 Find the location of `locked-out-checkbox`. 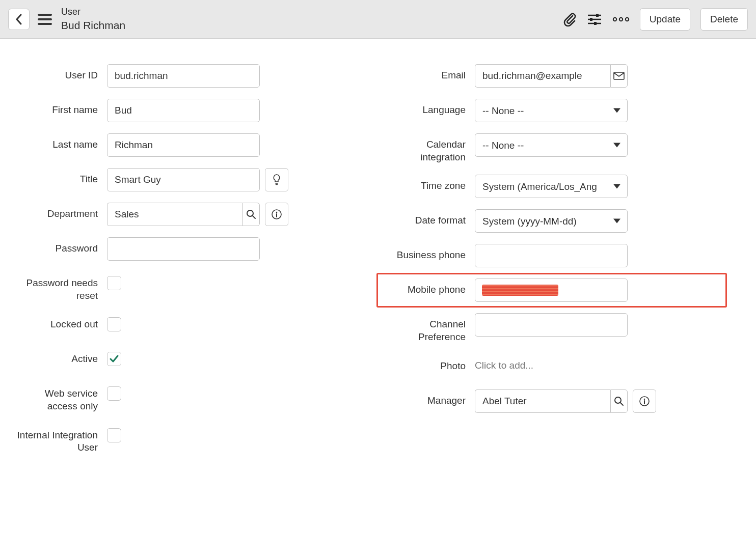

locked-out-checkbox is located at coordinates (114, 324).